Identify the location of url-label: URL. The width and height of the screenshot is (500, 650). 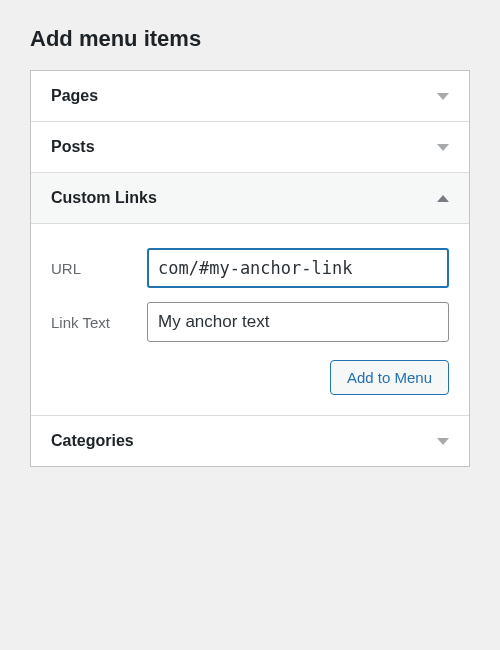
(99, 268).